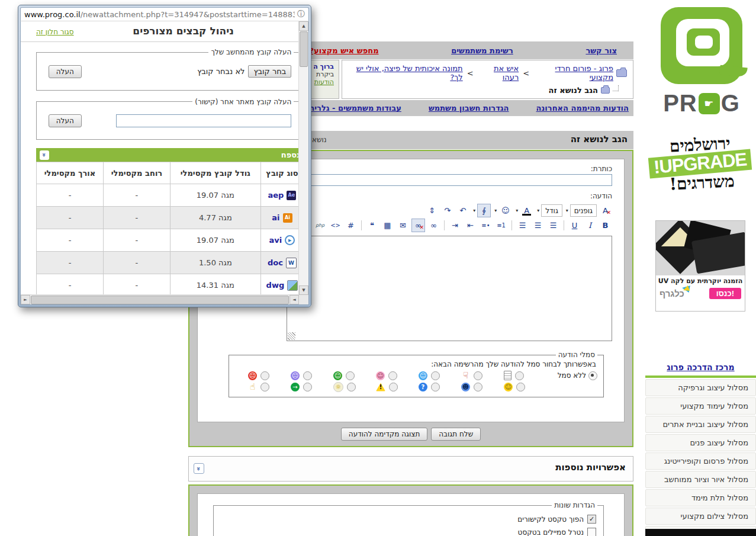 The image size is (756, 536). Describe the element at coordinates (709, 104) in the screenshot. I see `prog-o-icon: ☛` at that location.